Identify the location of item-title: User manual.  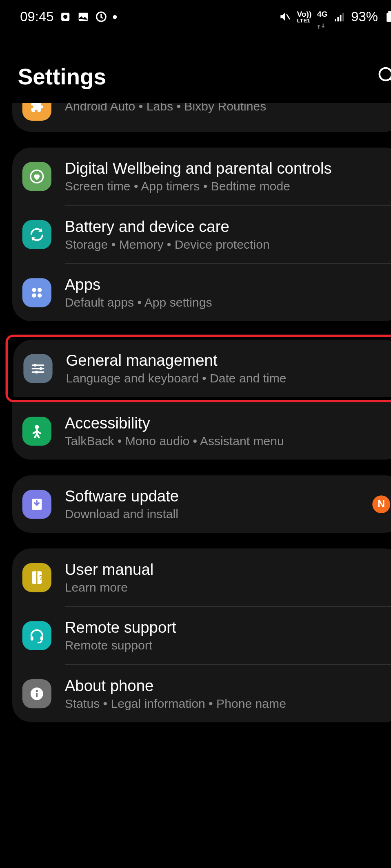
(228, 570).